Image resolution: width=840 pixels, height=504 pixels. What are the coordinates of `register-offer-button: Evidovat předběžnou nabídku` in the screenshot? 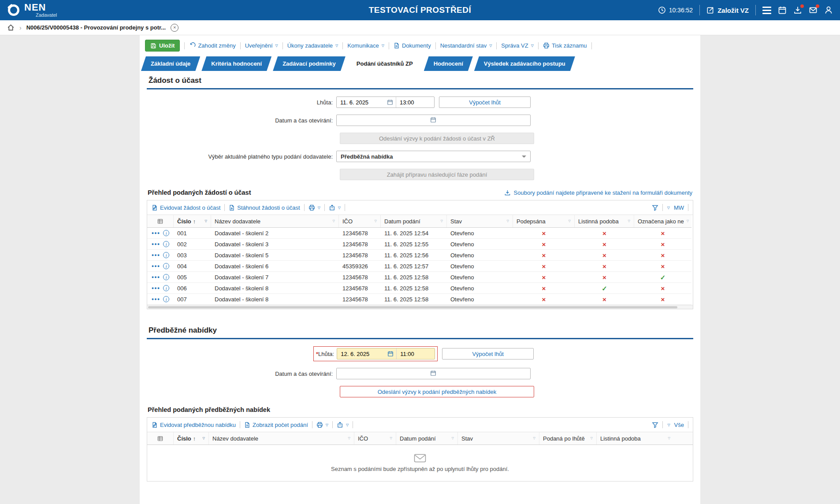 It's located at (194, 425).